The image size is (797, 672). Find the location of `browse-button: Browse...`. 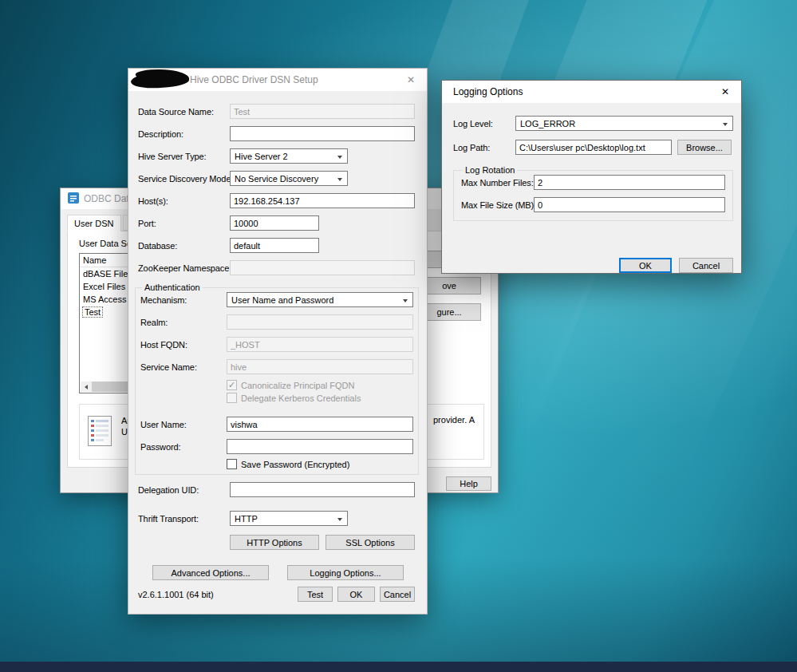

browse-button: Browse... is located at coordinates (704, 147).